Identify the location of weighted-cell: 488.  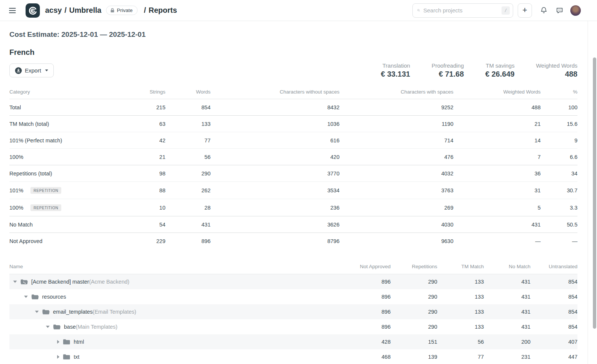
(497, 107).